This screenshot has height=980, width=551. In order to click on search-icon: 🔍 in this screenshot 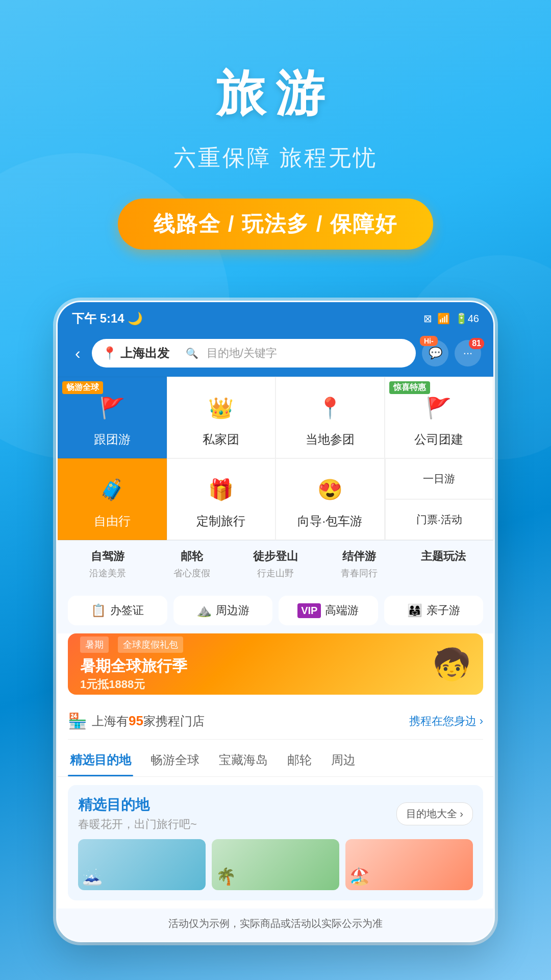, I will do `click(192, 353)`.